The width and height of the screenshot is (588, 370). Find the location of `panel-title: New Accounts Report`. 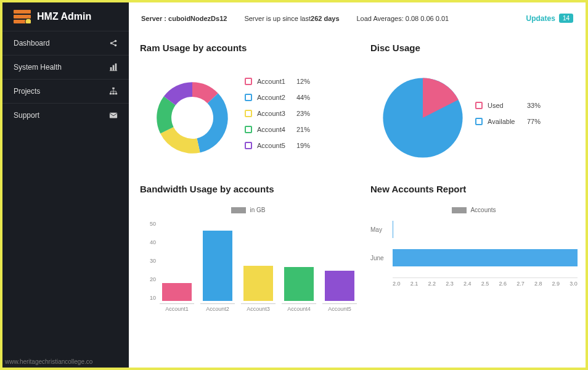

panel-title: New Accounts Report is located at coordinates (474, 189).